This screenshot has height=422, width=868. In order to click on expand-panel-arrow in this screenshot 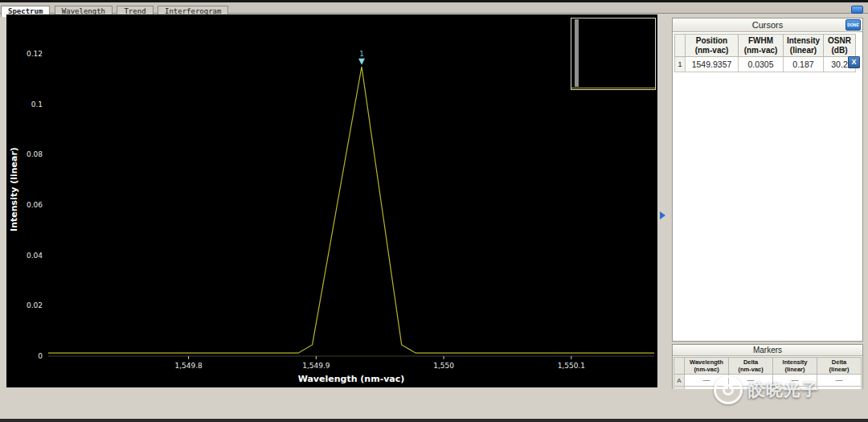, I will do `click(662, 215)`.